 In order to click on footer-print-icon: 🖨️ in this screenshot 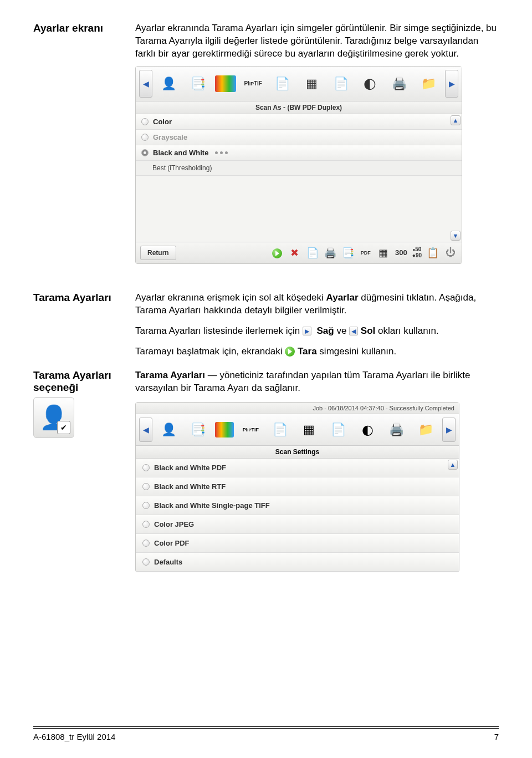, I will do `click(330, 253)`.